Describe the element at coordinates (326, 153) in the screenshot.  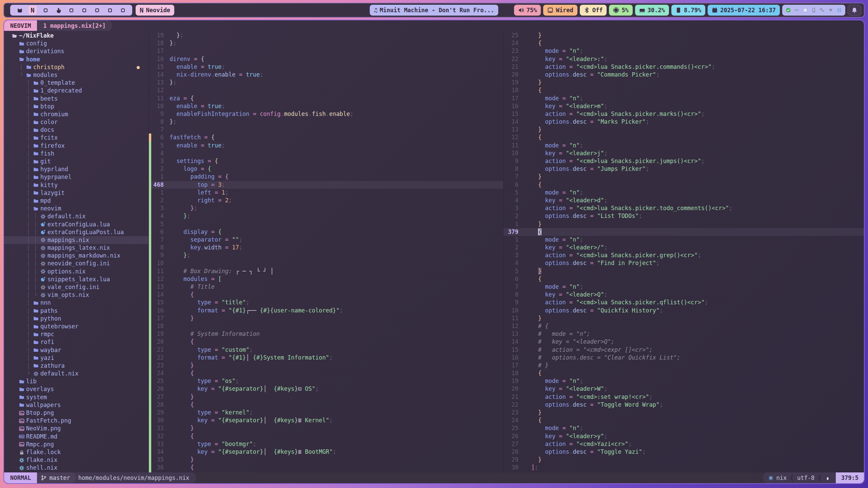
I see `code-line: 4` at that location.